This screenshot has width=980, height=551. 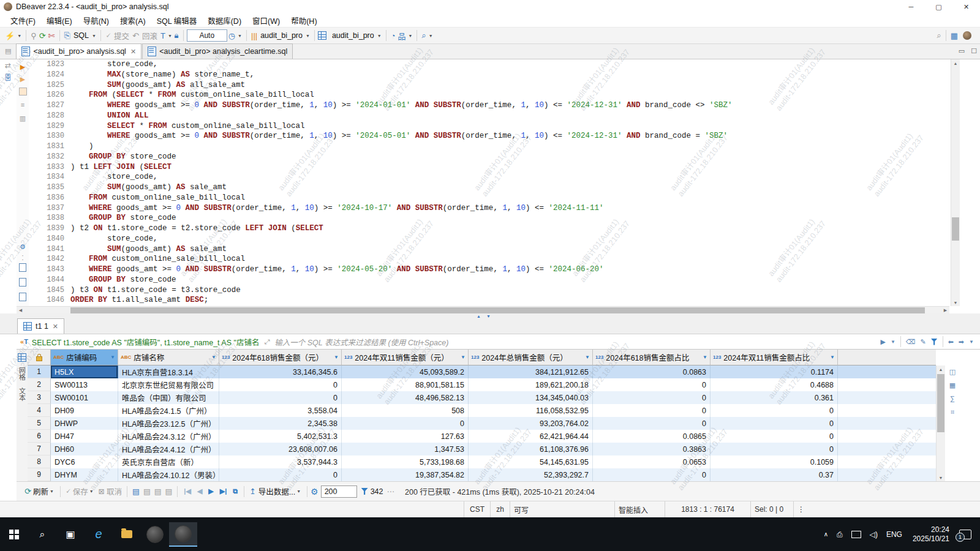 I want to click on fetch-all-icon: ⧉, so click(x=235, y=491).